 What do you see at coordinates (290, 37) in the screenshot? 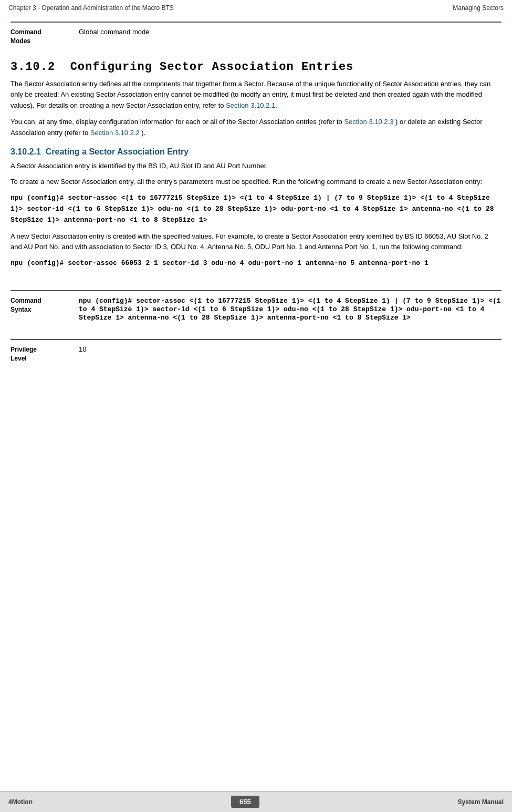
I see `command-modes-value: Global command mode` at bounding box center [290, 37].